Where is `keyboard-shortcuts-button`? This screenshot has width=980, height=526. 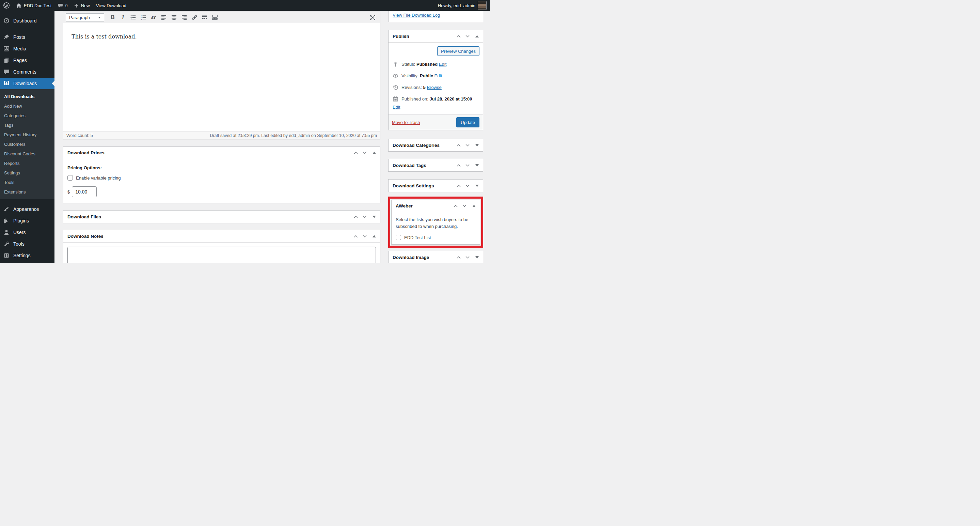
keyboard-shortcuts-button is located at coordinates (215, 18).